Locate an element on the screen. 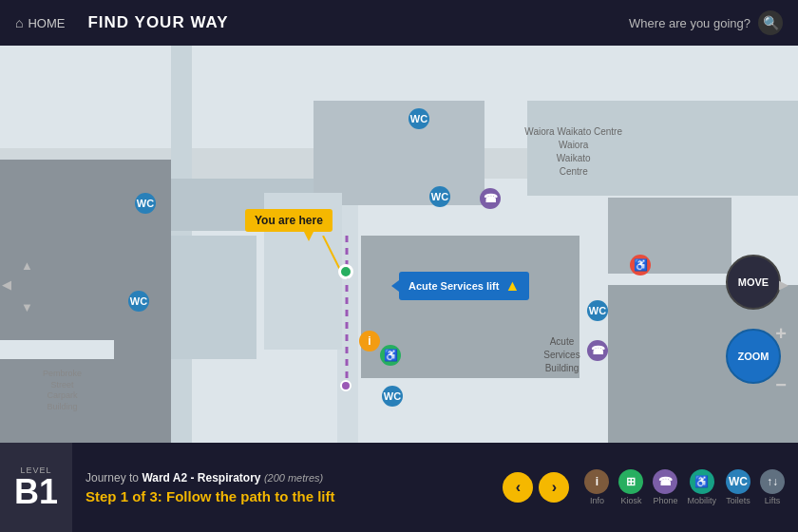 The height and width of the screenshot is (532, 798). destination-dot is located at coordinates (346, 386).